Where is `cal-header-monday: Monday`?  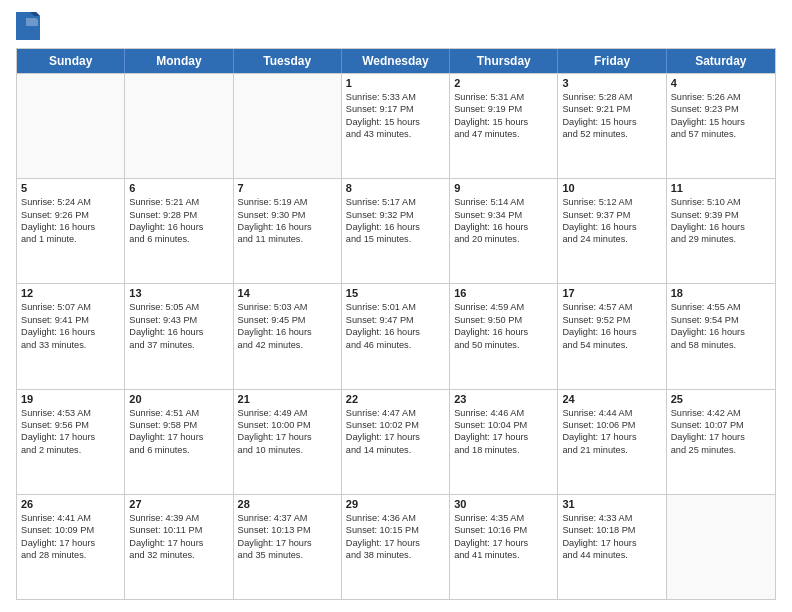 cal-header-monday: Monday is located at coordinates (179, 61).